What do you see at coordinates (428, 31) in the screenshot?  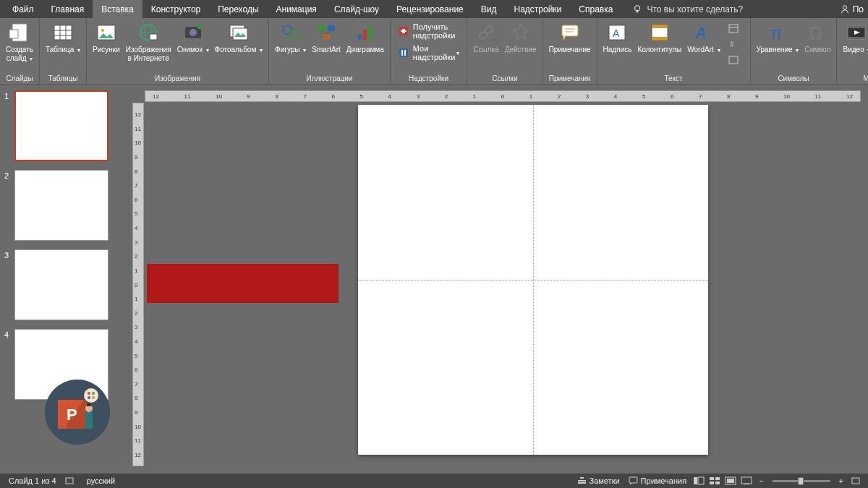 I see `get-addins-button: Получить надстройки` at bounding box center [428, 31].